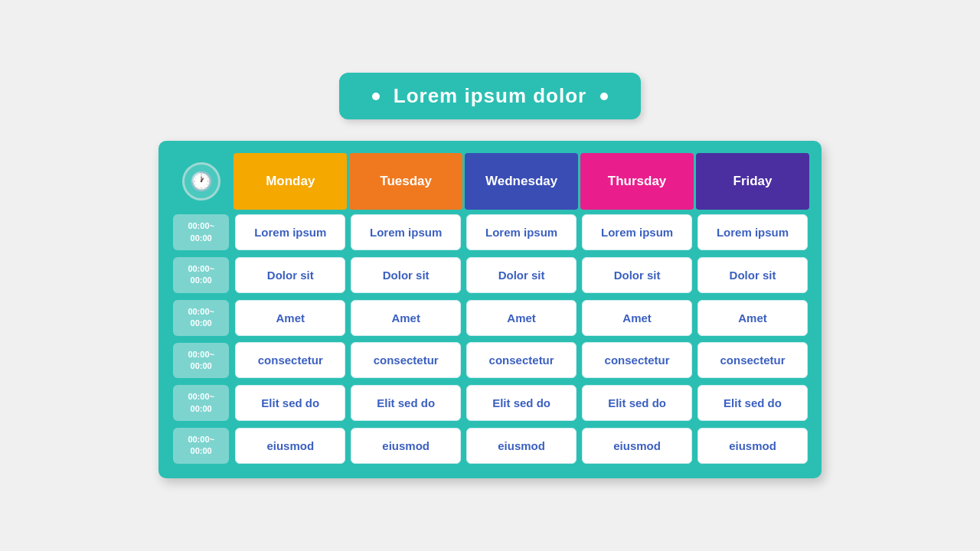 Image resolution: width=980 pixels, height=551 pixels. I want to click on cell-friday-row-2: Amet, so click(753, 318).